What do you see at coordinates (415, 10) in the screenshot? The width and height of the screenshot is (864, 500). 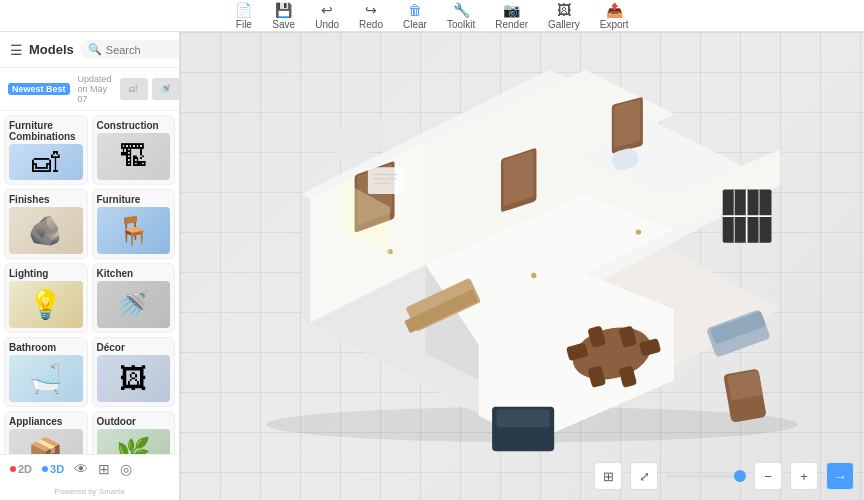 I see `clear-icon: 🗑` at bounding box center [415, 10].